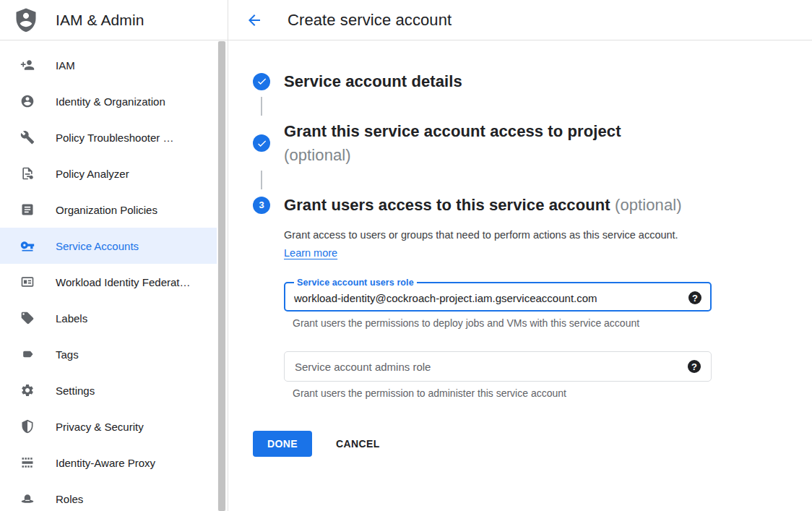 The width and height of the screenshot is (812, 511). Describe the element at coordinates (69, 499) in the screenshot. I see `sidebar-item-label: Roles` at that location.